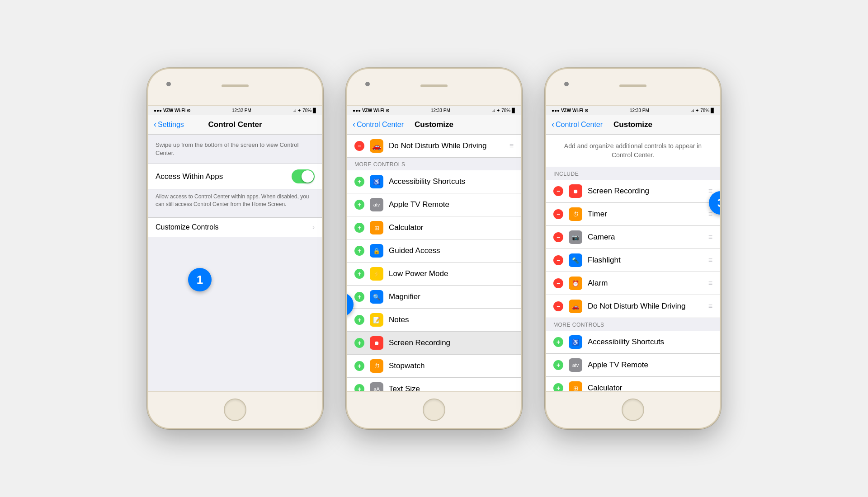 The image size is (868, 497). I want to click on icon3-timer: ⏱, so click(576, 214).